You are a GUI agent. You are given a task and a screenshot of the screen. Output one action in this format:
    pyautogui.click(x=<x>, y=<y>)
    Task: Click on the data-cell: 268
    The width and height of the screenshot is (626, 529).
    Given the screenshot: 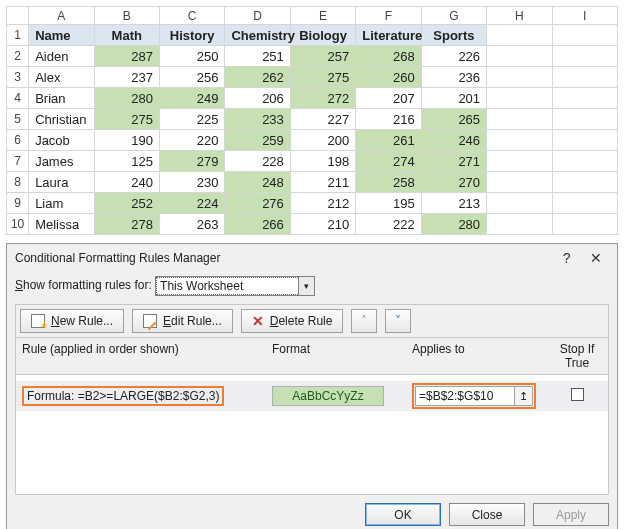 What is the action you would take?
    pyautogui.click(x=388, y=56)
    